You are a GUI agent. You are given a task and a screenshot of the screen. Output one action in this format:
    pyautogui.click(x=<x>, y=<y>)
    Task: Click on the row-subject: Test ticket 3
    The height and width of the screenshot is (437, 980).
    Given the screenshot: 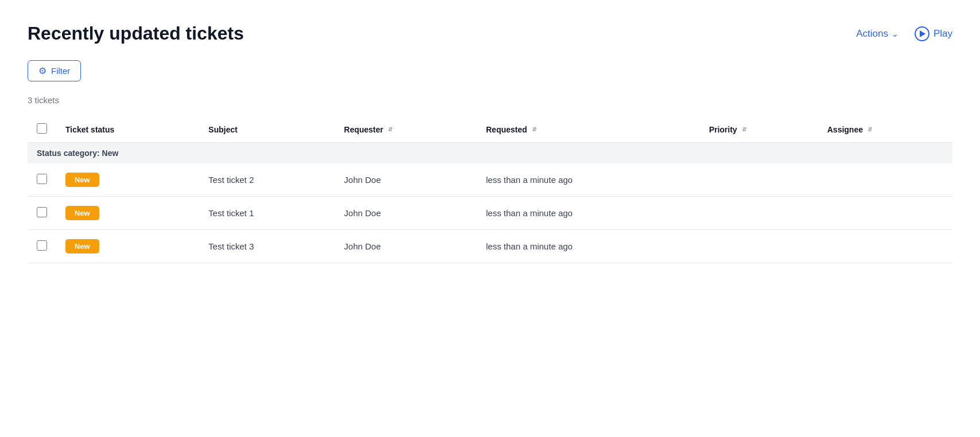 What is the action you would take?
    pyautogui.click(x=267, y=247)
    